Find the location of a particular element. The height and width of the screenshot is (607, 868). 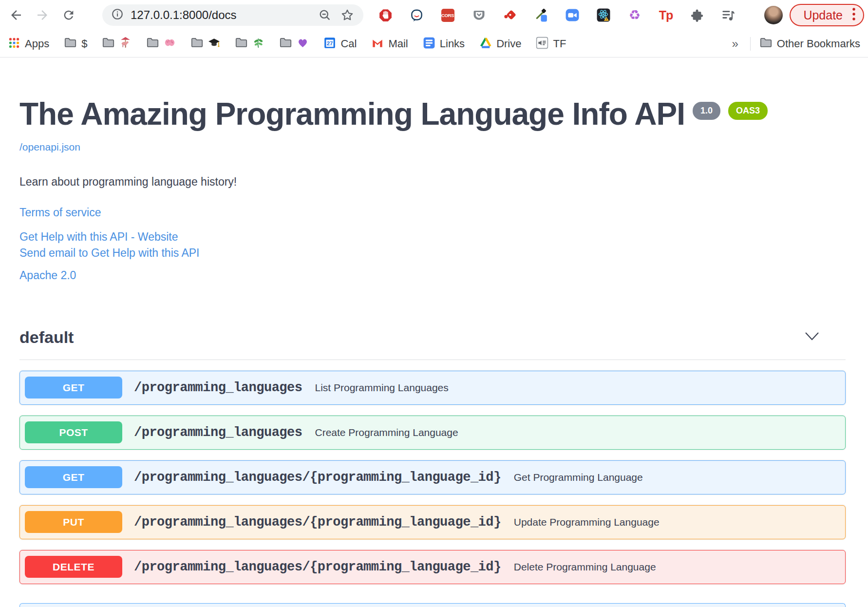

page-info-icon is located at coordinates (117, 15).